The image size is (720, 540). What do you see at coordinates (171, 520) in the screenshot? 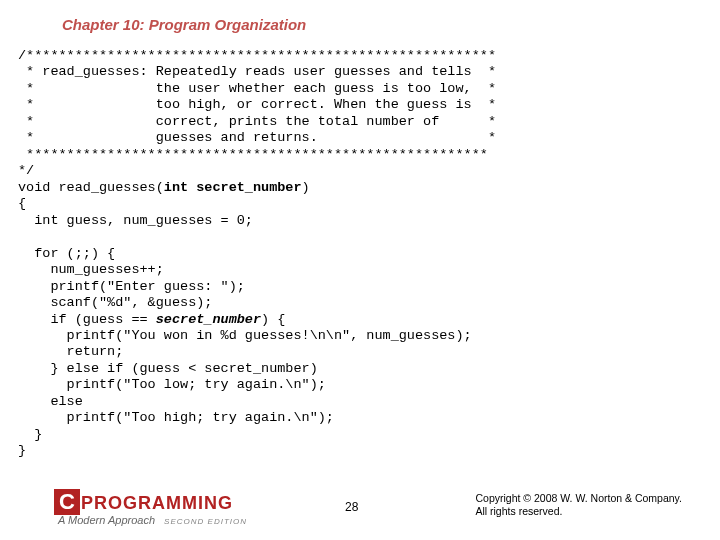
I see `logo-subtitle: A Modern Approach SECOND EDITION` at bounding box center [171, 520].